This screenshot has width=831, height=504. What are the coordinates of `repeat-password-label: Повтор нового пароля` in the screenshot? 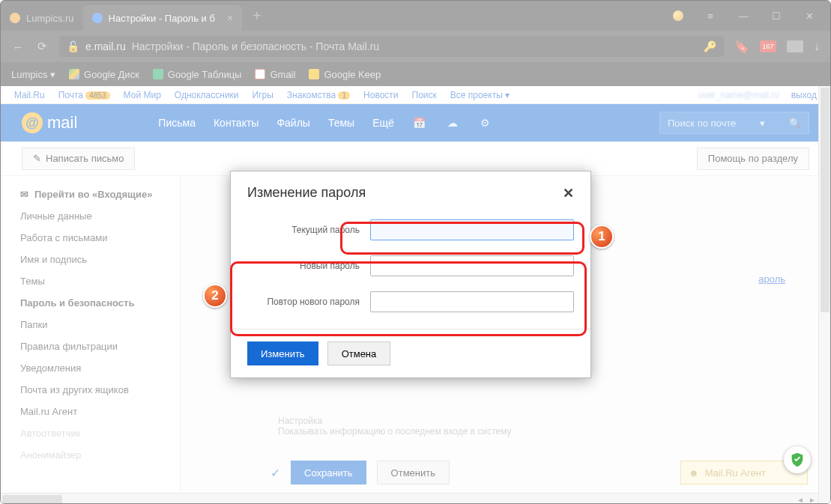 It's located at (303, 302).